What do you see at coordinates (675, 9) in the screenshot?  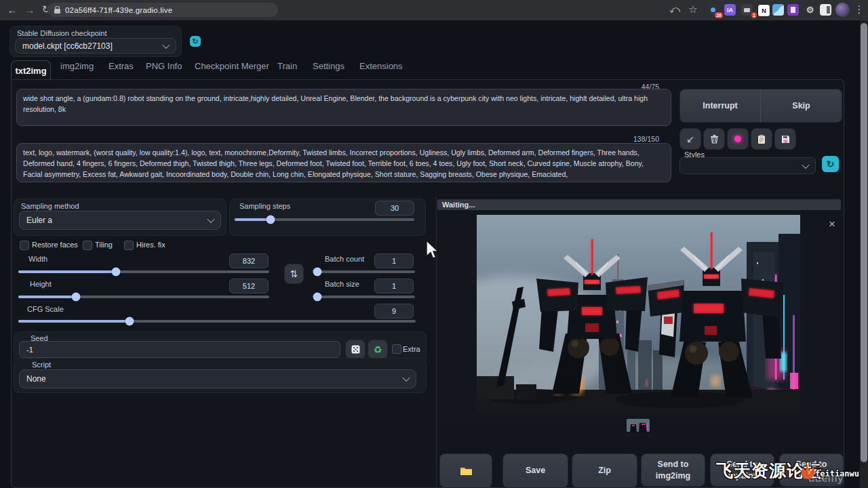 I see `share-icon: ⤺` at bounding box center [675, 9].